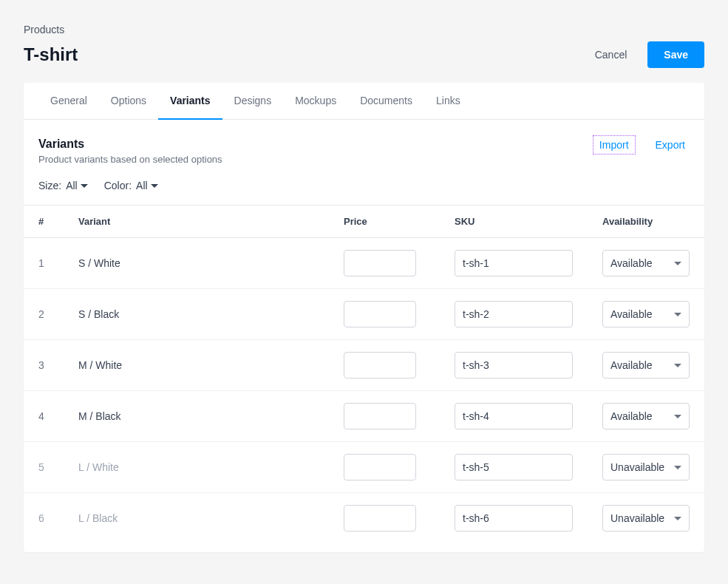 The width and height of the screenshot is (728, 584). Describe the element at coordinates (646, 222) in the screenshot. I see `col-availability: Availability` at that location.